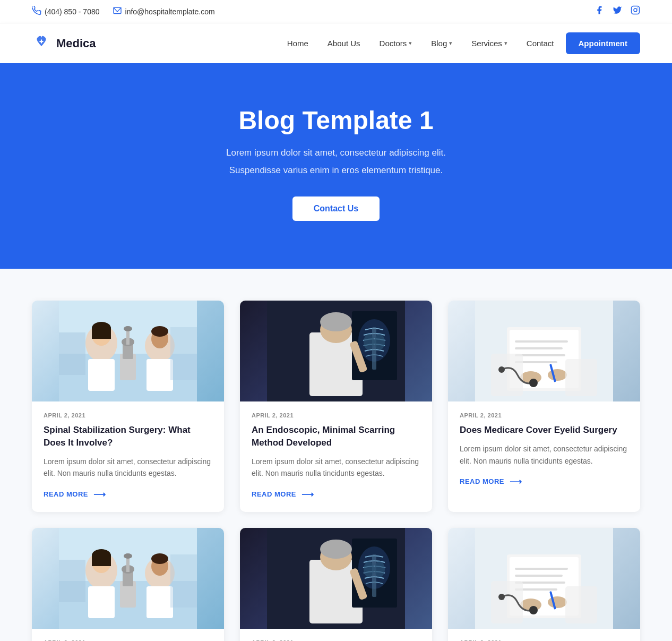 This screenshot has width=672, height=641. Describe the element at coordinates (66, 12) in the screenshot. I see `phone-contact: (404) 850 - 7080` at that location.